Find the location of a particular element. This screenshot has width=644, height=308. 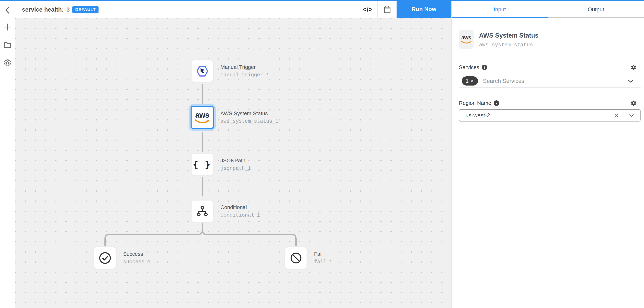

edge-conditional-branches is located at coordinates (201, 235).